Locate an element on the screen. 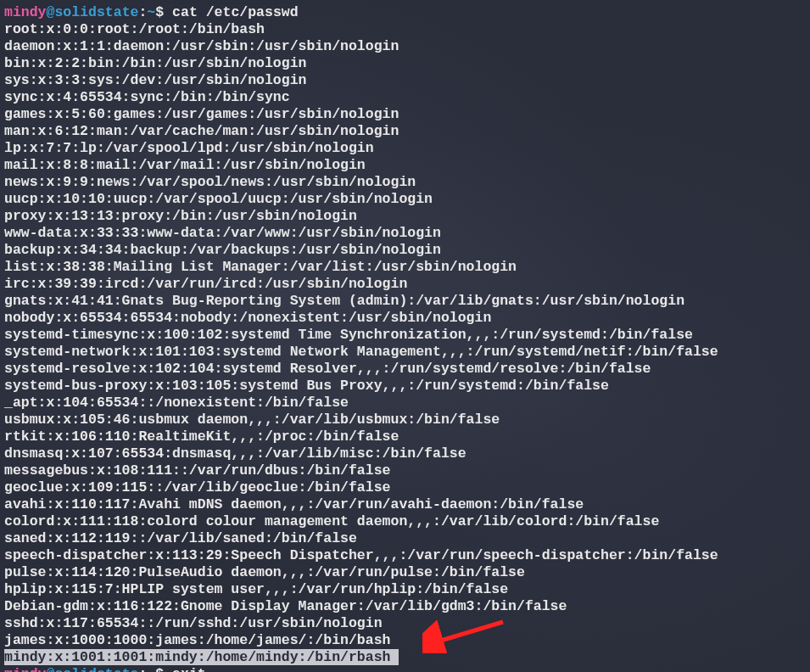  output-line: irc:x:39:39:ircd:/var/run/ircd:/usr/sbin… is located at coordinates (205, 283).